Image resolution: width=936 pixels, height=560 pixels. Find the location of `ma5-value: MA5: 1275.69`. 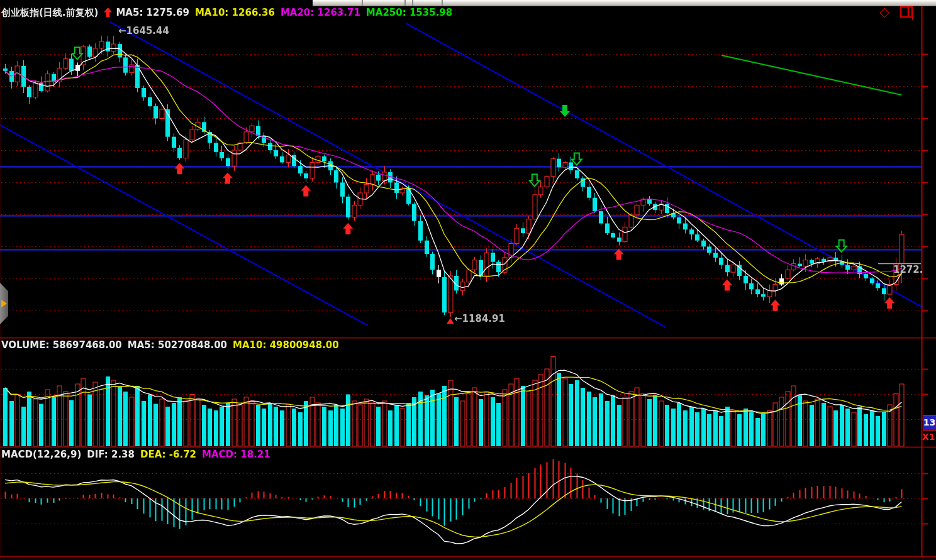

ma5-value: MA5: 1275.69 is located at coordinates (152, 13).